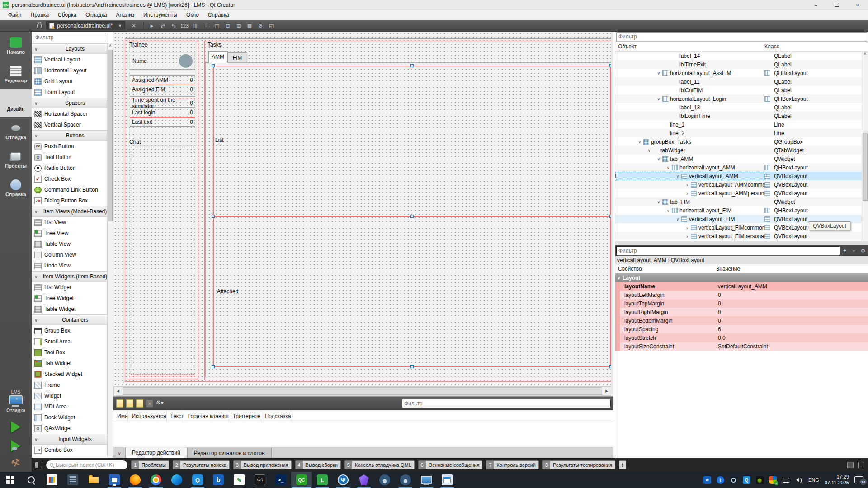 The image size is (868, 488). Describe the element at coordinates (40, 15) in the screenshot. I see `menu-item: Правка` at that location.